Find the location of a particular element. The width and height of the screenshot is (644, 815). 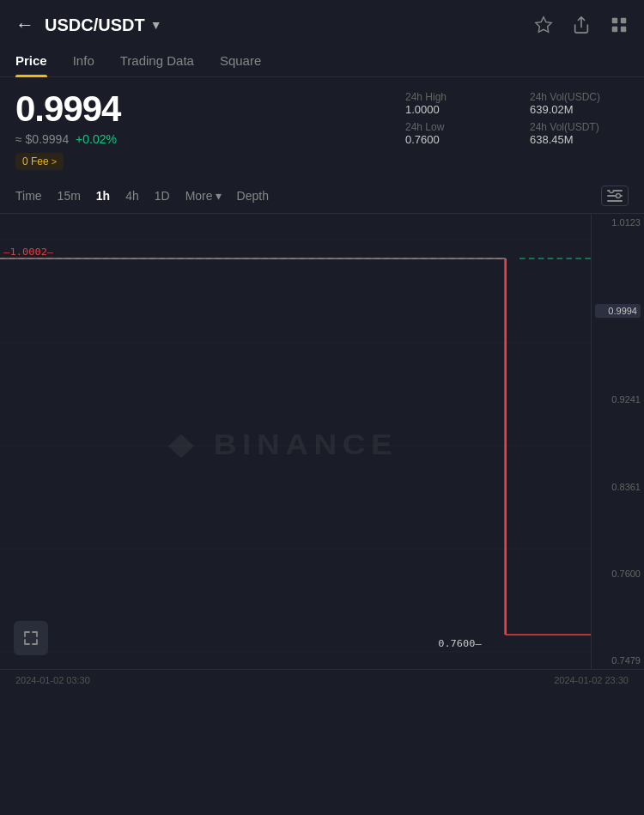

toolbar-more-label: More is located at coordinates (199, 196).